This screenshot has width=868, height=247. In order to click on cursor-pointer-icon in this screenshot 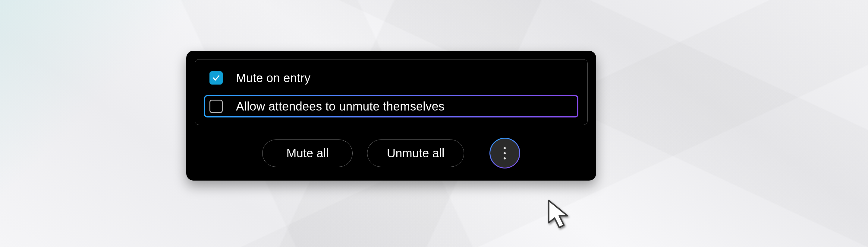, I will do `click(561, 215)`.